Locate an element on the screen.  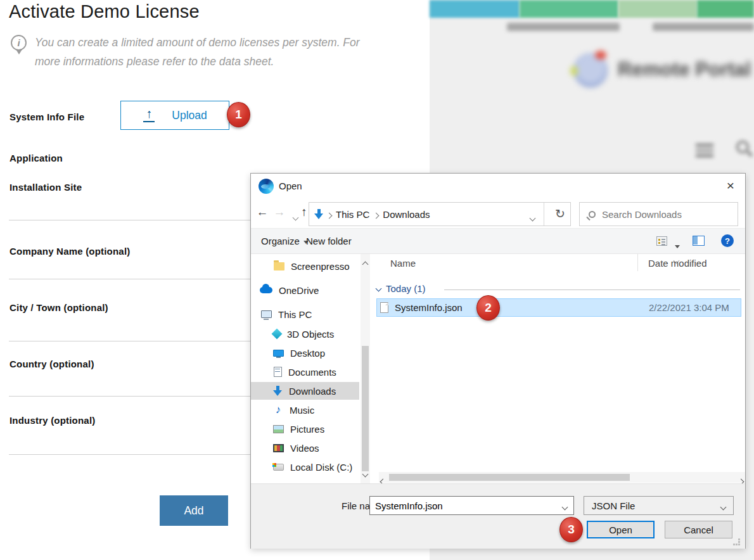
application-label: Application is located at coordinates (36, 158).